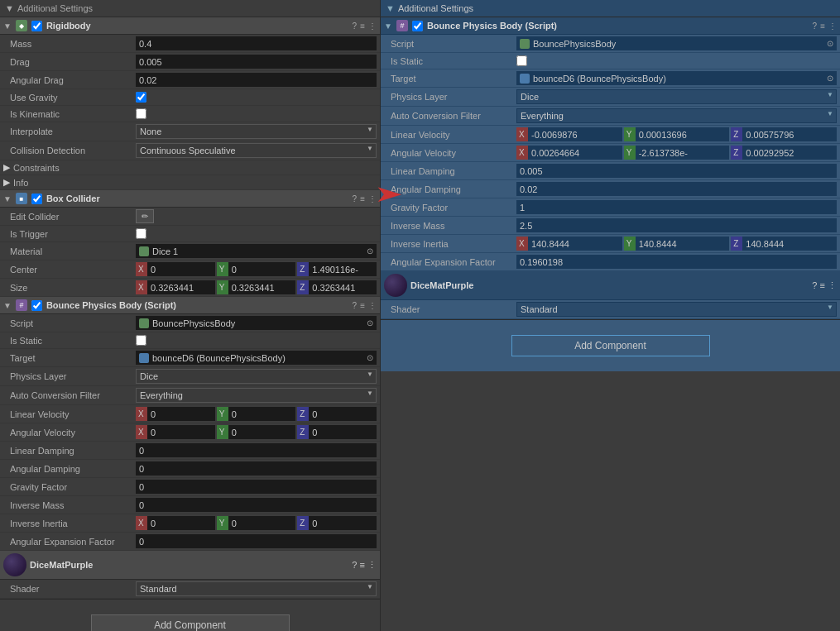 The image size is (840, 631). I want to click on right-collapse-arrow: ▼, so click(391, 8).